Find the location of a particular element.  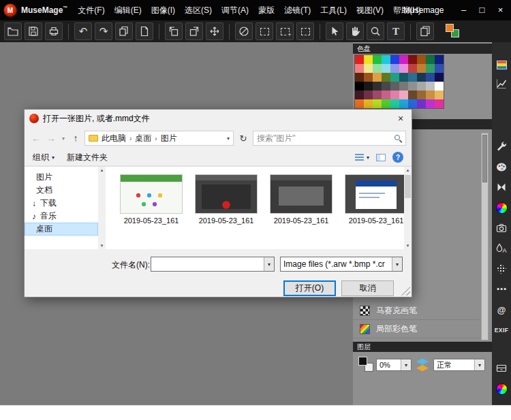

noise-grain-icon is located at coordinates (501, 269).